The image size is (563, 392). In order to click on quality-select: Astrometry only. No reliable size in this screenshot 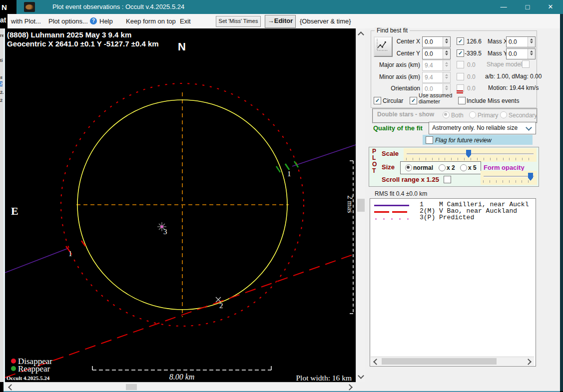, I will do `click(483, 128)`.